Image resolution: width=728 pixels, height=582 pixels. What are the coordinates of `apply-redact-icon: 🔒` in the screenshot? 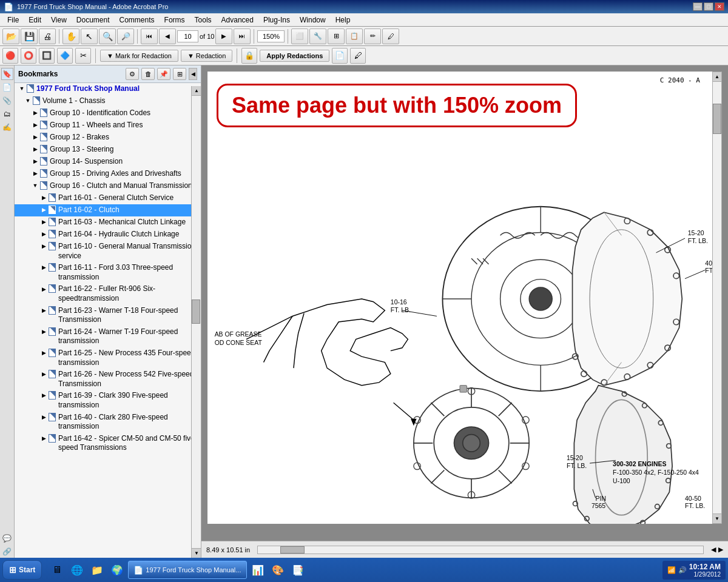 It's located at (249, 56).